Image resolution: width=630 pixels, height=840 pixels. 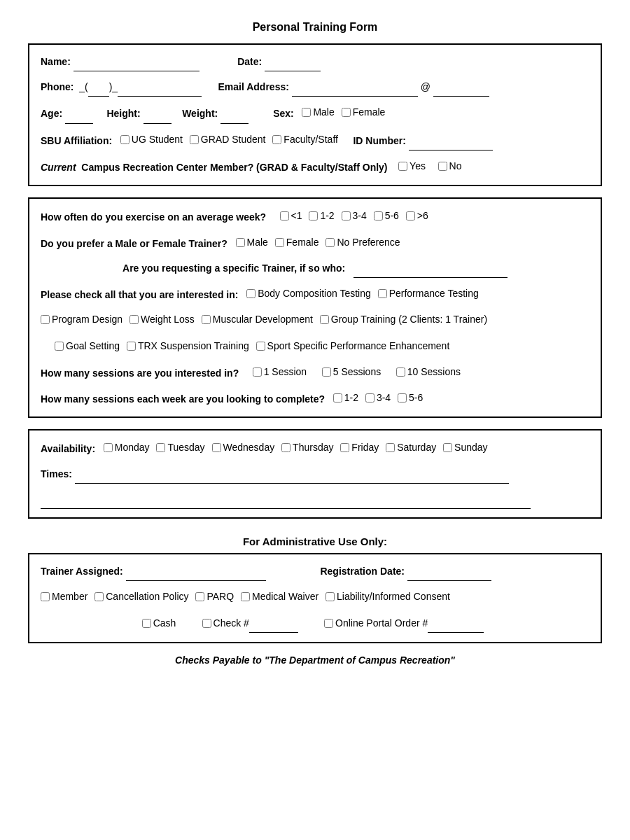 What do you see at coordinates (321, 216) in the screenshot?
I see `ex-12-cb: 1-2` at bounding box center [321, 216].